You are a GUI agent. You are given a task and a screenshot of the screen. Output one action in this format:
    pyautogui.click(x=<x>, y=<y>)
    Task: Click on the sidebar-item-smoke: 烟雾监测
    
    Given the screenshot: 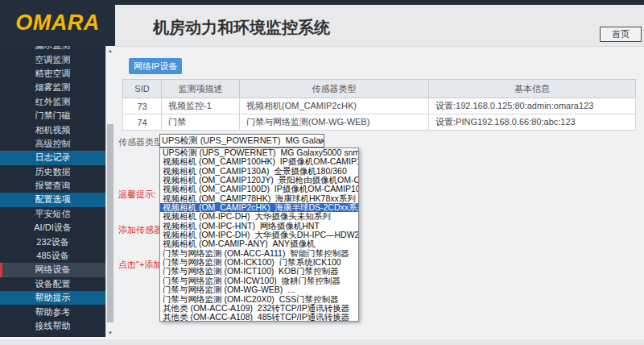 What is the action you would take?
    pyautogui.click(x=53, y=87)
    